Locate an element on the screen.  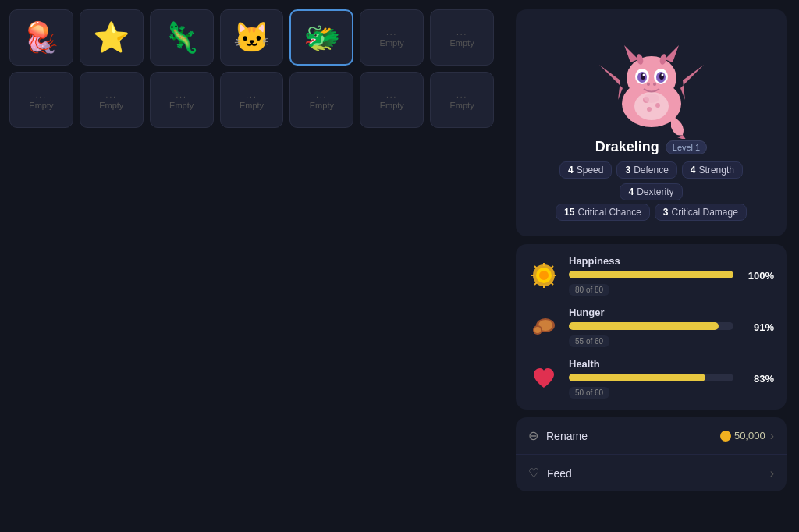
pet-slot-green-dragon: 🦎 is located at coordinates (182, 37).